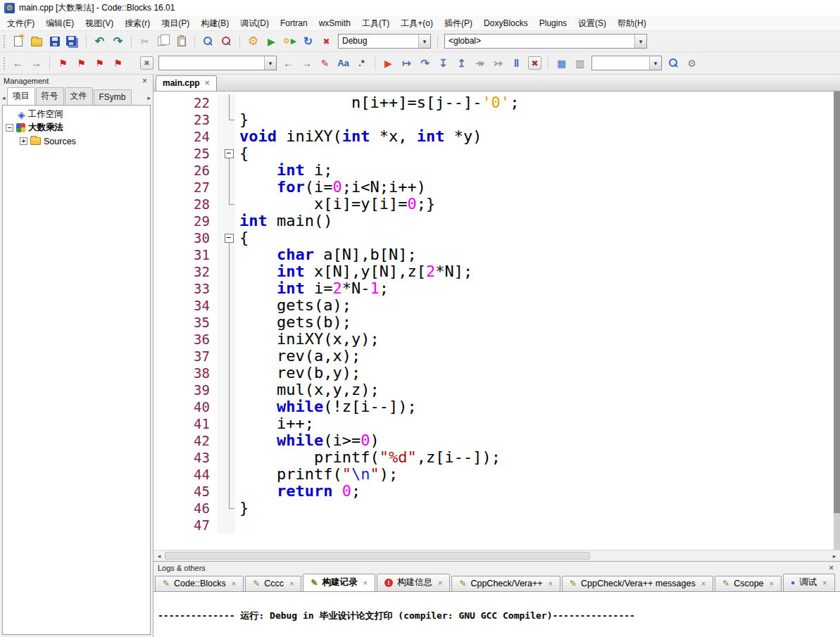  I want to click on toggle-bookmark-button: ⚑, so click(63, 63).